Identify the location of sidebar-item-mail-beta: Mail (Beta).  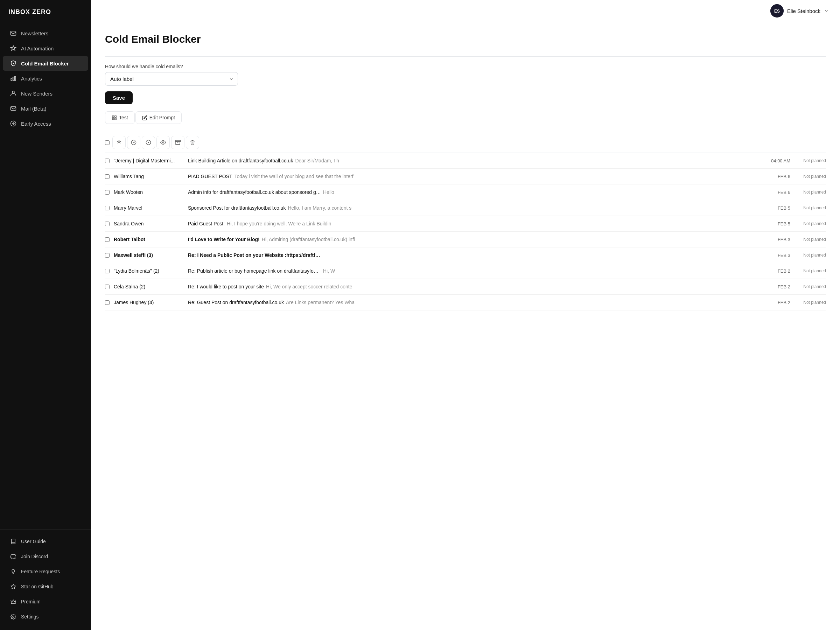
(46, 109).